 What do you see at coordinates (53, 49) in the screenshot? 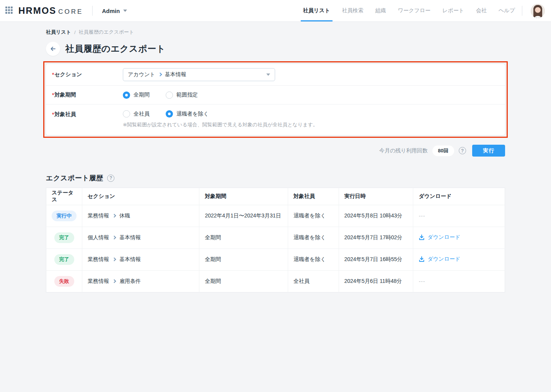
I see `back-button` at bounding box center [53, 49].